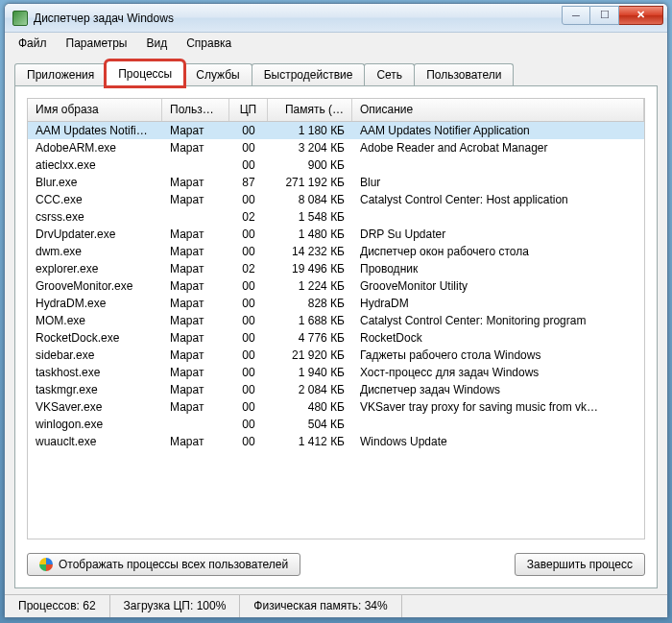 This screenshot has width=672, height=623. What do you see at coordinates (95, 252) in the screenshot?
I see `cell-image: dwm.exe` at bounding box center [95, 252].